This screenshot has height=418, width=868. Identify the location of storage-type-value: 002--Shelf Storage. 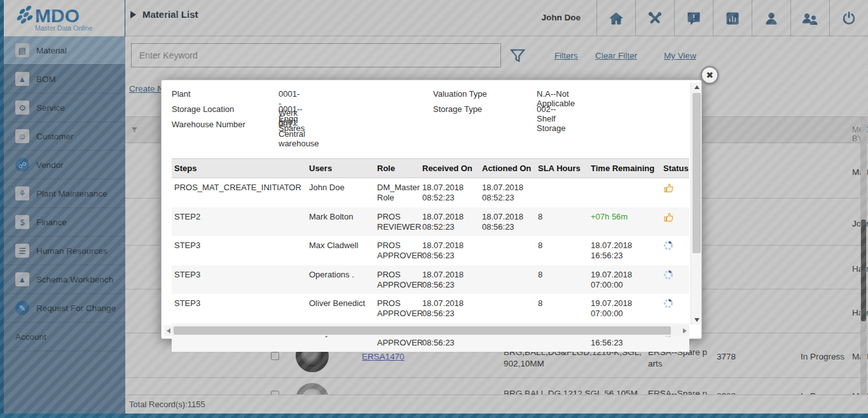
(551, 118).